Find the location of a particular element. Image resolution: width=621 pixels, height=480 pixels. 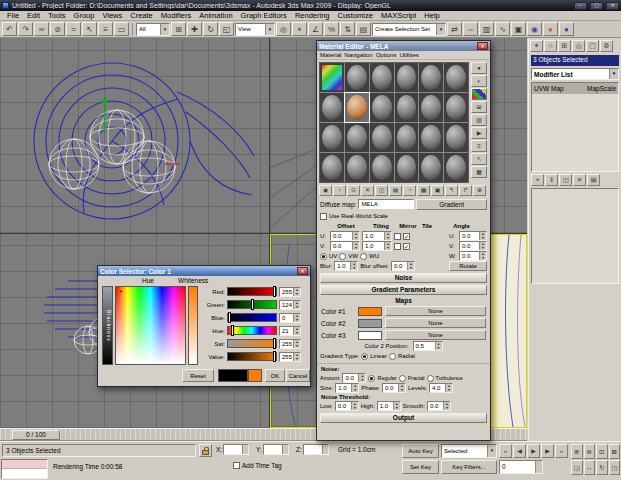

zoom-extents-icon: ⊡ is located at coordinates (602, 452).